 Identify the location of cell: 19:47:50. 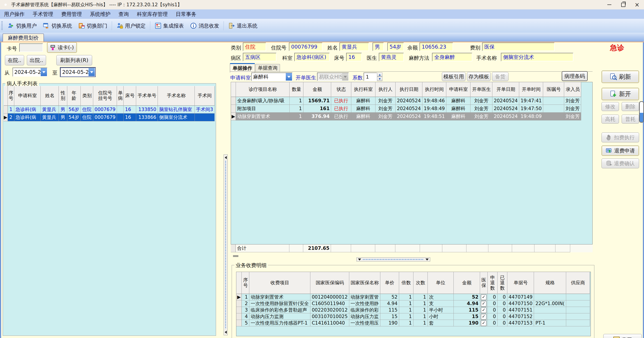
(531, 109).